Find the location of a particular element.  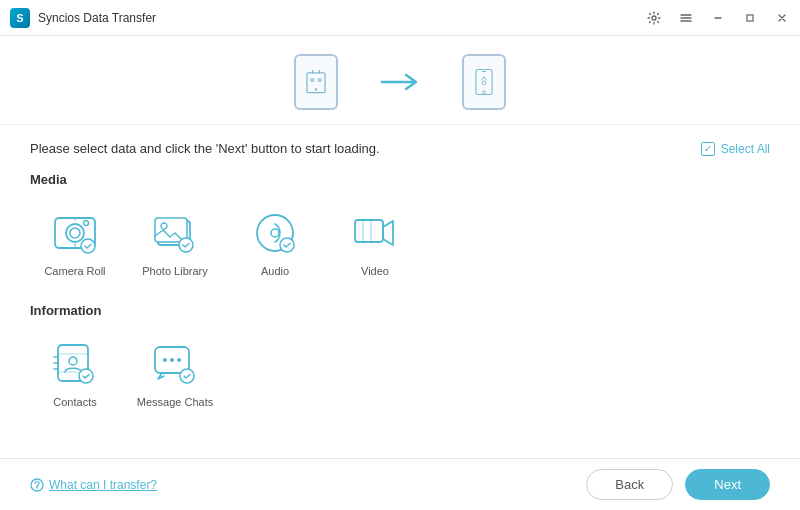

back-button: Back is located at coordinates (630, 484).